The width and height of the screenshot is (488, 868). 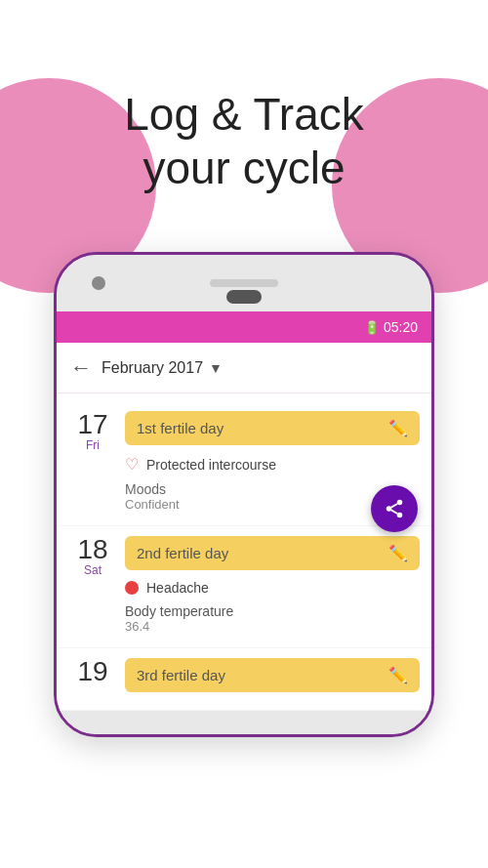 I want to click on status-bar: 🔋 05:20, so click(x=244, y=327).